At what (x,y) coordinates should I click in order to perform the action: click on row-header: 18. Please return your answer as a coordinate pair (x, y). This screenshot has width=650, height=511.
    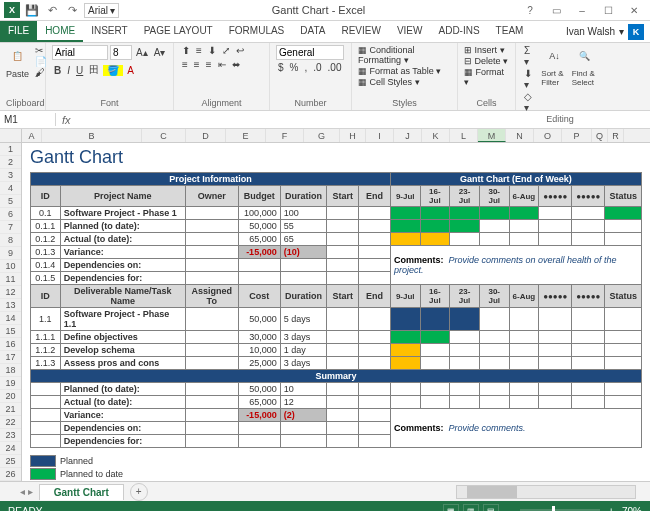
    Looking at the image, I should click on (10, 370).